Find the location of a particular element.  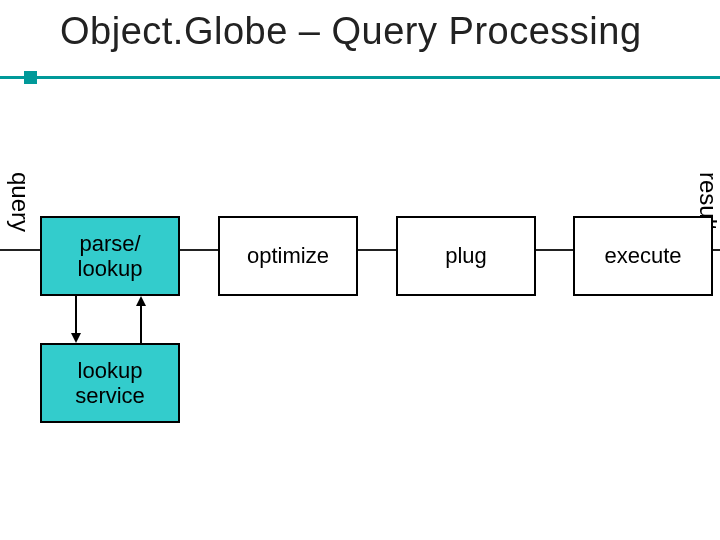

title-underline is located at coordinates (360, 78).